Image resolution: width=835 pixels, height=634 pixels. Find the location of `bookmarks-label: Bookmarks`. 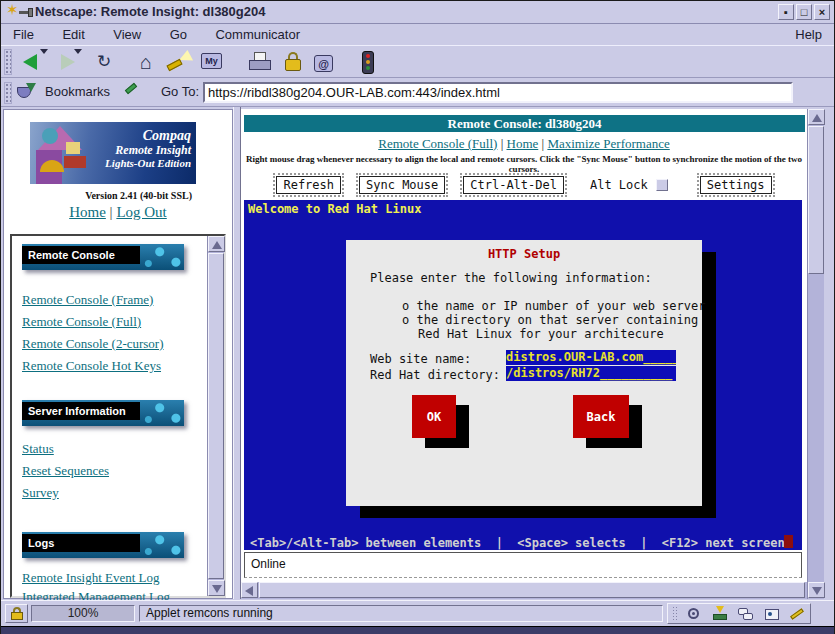

bookmarks-label: Bookmarks is located at coordinates (78, 92).